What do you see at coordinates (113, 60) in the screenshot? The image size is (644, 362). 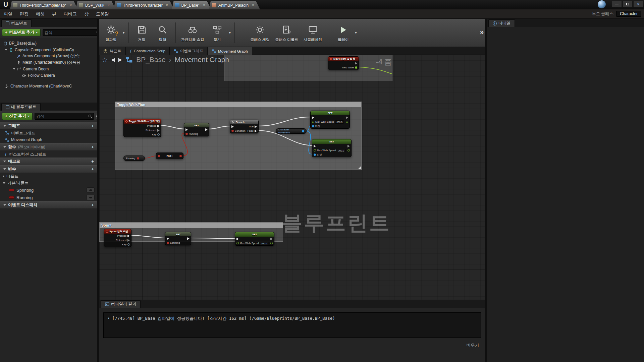 I see `back-arrow-icon: ◀` at bounding box center [113, 60].